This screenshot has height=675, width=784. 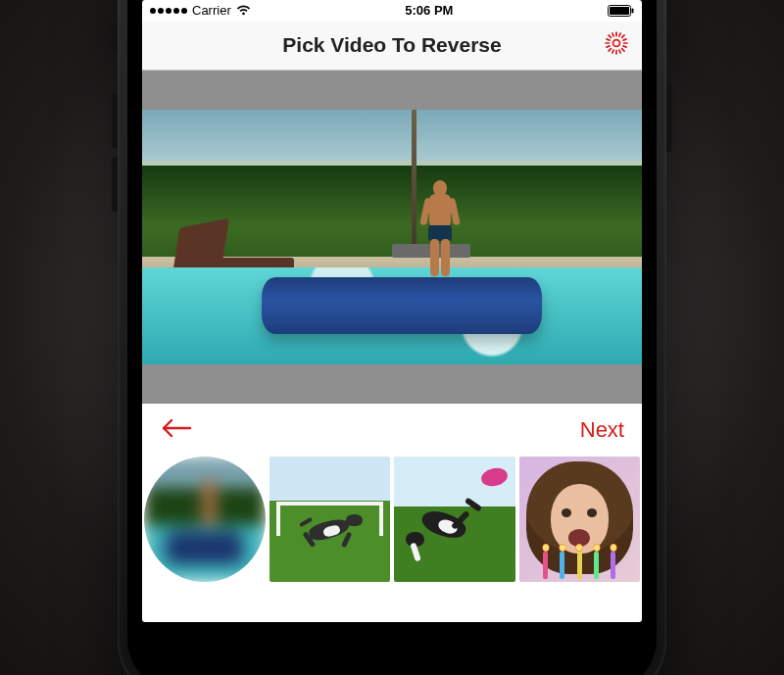 What do you see at coordinates (616, 45) in the screenshot?
I see `gear-icon` at bounding box center [616, 45].